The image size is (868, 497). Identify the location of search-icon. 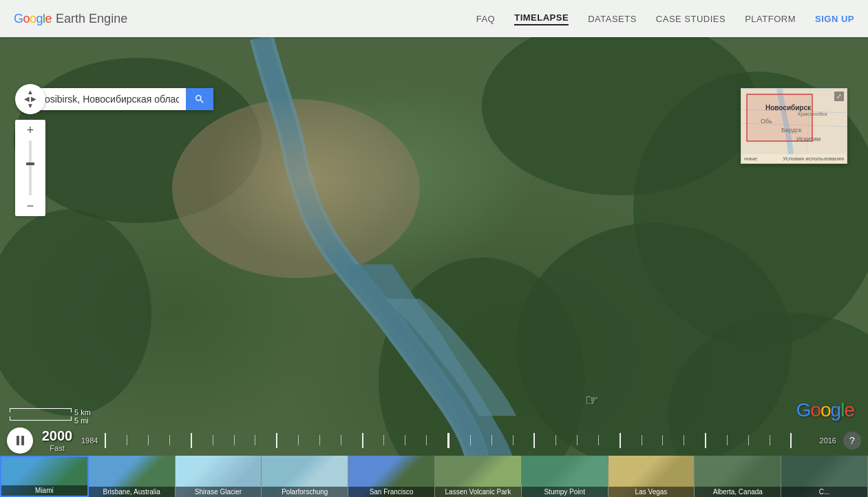
(200, 99).